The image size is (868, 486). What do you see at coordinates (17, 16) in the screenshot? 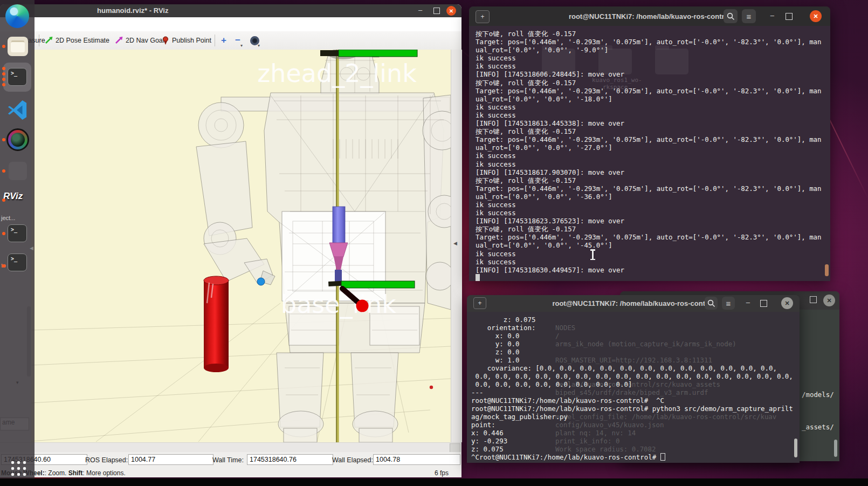
I see `edge-browser-icon` at bounding box center [17, 16].